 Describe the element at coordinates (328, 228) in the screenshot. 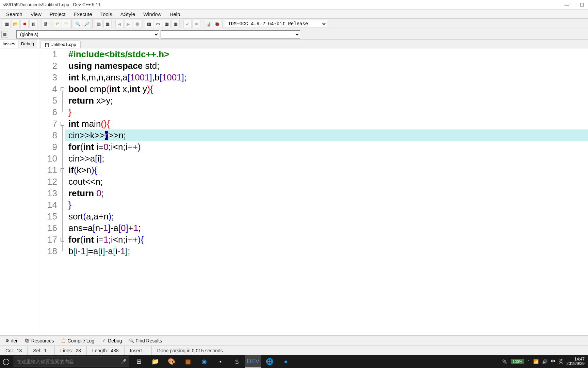

I see `code-line: ans=a[n-1]-a[0]+1;` at that location.